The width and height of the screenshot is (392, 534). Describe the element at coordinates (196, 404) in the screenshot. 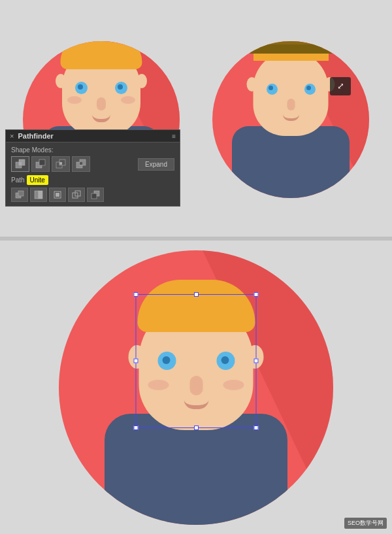

I see `mouth-large` at that location.